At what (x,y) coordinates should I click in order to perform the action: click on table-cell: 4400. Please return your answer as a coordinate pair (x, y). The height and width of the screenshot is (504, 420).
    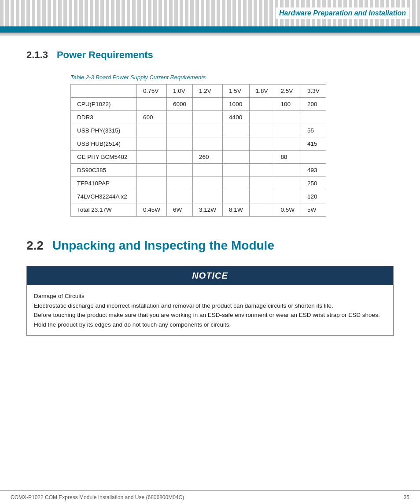
    Looking at the image, I should click on (236, 118).